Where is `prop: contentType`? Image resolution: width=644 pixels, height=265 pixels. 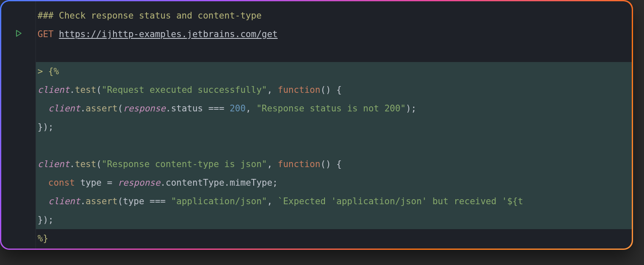
prop: contentType is located at coordinates (195, 183).